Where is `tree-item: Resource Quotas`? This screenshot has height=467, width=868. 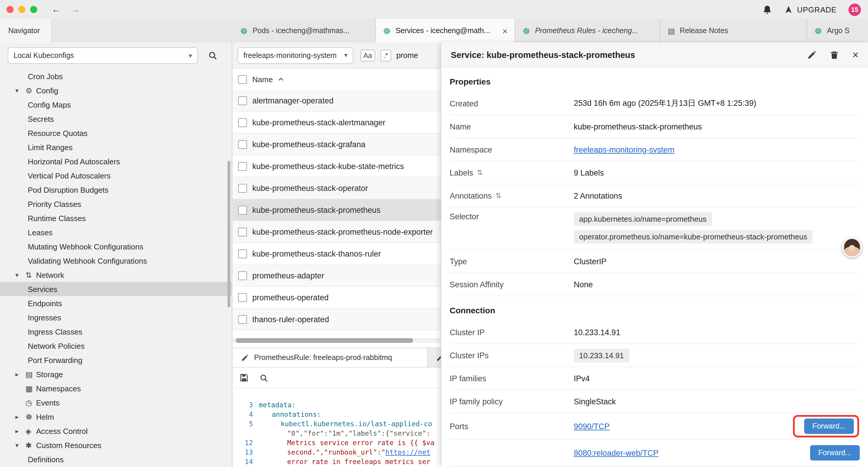
tree-item: Resource Quotas is located at coordinates (116, 133).